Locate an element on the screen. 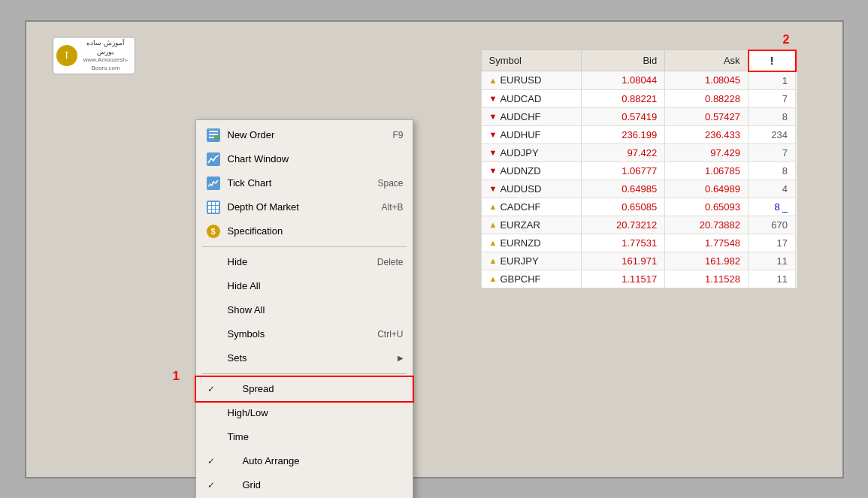 The height and width of the screenshot is (498, 868). spec-icon: $ is located at coordinates (213, 231).